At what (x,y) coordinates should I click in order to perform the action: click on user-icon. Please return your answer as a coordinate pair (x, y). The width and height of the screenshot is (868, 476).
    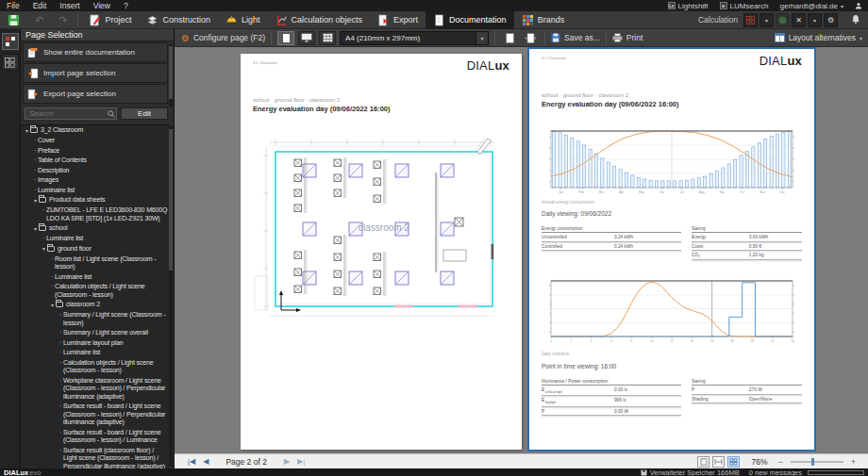
    Looking at the image, I should click on (859, 6).